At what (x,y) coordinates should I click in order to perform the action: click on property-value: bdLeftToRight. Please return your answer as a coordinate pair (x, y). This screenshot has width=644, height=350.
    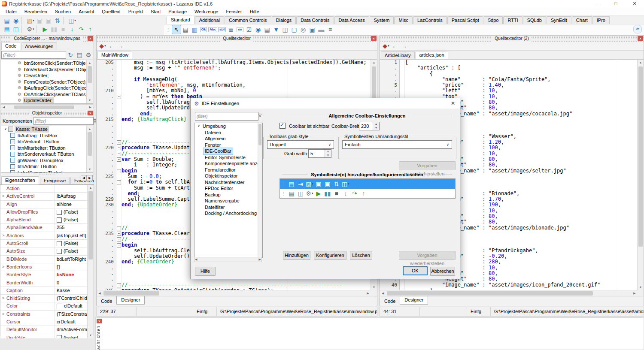
    Looking at the image, I should click on (71, 259).